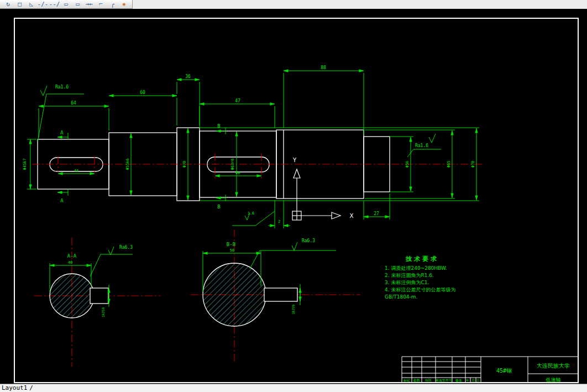  Describe the element at coordinates (468, 380) in the screenshot. I see `titleblock-col-label: 年` at that location.